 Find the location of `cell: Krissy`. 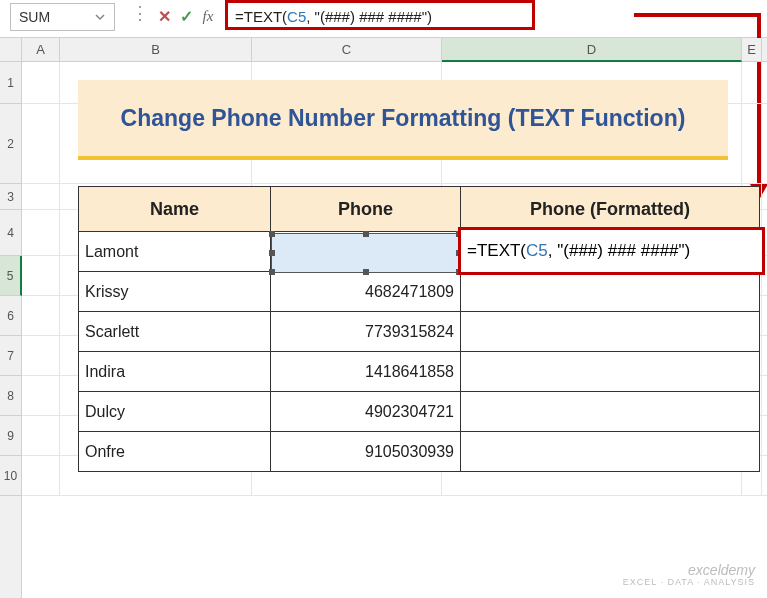

cell: Krissy is located at coordinates (174, 292).